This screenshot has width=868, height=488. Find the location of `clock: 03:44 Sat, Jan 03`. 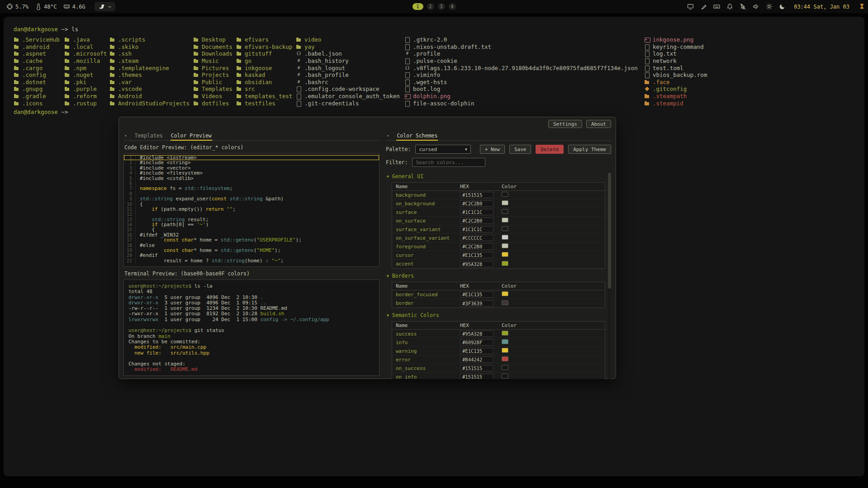

clock: 03:44 Sat, Jan 03 is located at coordinates (821, 7).